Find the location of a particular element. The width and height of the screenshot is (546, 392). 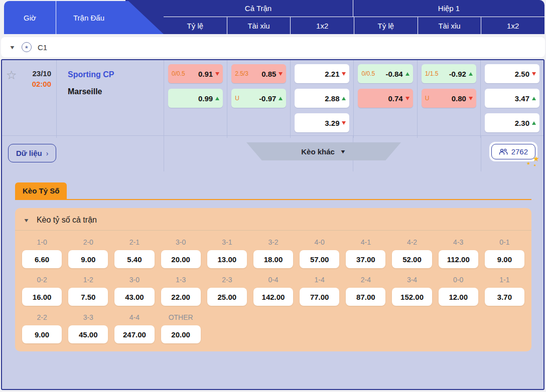

score-odds-button: 37.00 is located at coordinates (365, 259).